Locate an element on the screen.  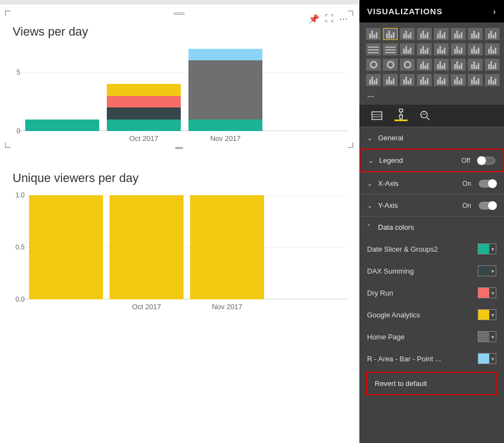
format-section-legend: ⌄ Legend Off is located at coordinates (432, 160).